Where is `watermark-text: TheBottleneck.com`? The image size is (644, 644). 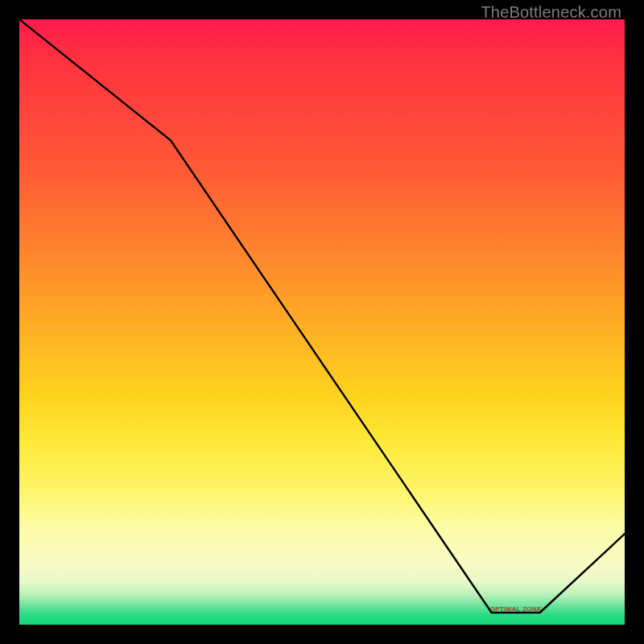 watermark-text: TheBottleneck.com is located at coordinates (551, 13).